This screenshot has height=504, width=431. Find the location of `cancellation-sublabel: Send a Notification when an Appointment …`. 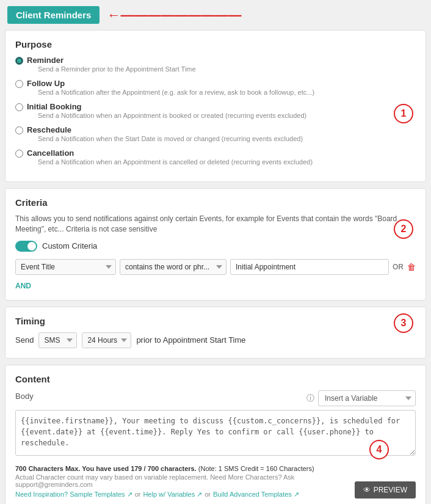

cancellation-sublabel: Send a Notification when an Appointment … is located at coordinates (175, 162).